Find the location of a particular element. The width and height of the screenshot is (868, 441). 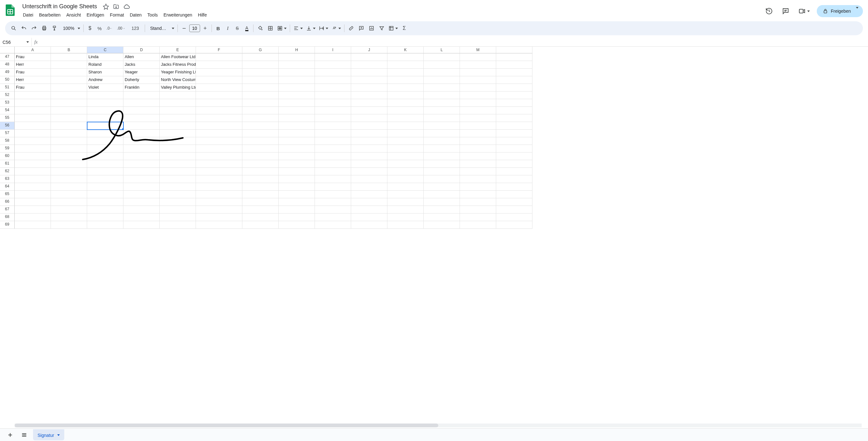

cell-E47: Allen Footwear Ltd is located at coordinates (178, 57).